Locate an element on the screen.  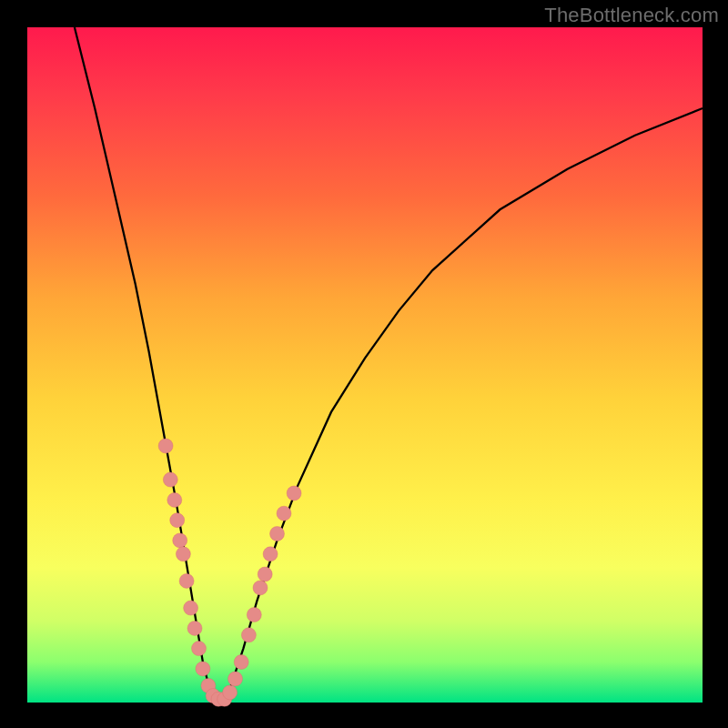
watermark-text: TheBottleneck.com is located at coordinates (632, 15).